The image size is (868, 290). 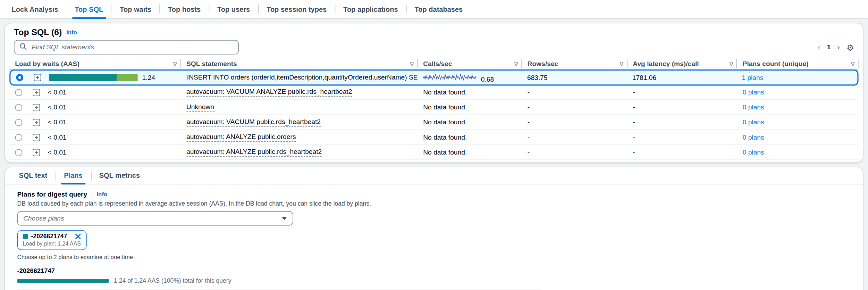 What do you see at coordinates (184, 9) in the screenshot?
I see `tab-top-hosts: Top hosts` at bounding box center [184, 9].